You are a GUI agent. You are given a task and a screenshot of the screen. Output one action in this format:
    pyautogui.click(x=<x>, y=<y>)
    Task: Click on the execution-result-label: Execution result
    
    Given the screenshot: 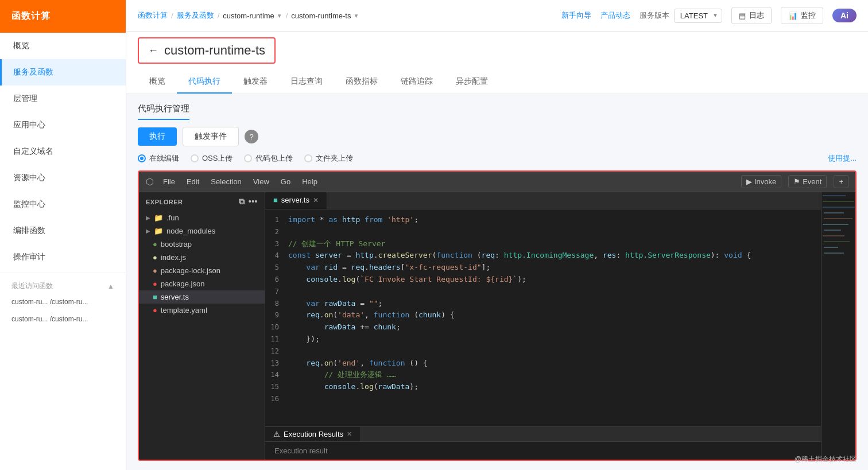 What is the action you would take?
    pyautogui.click(x=301, y=451)
    